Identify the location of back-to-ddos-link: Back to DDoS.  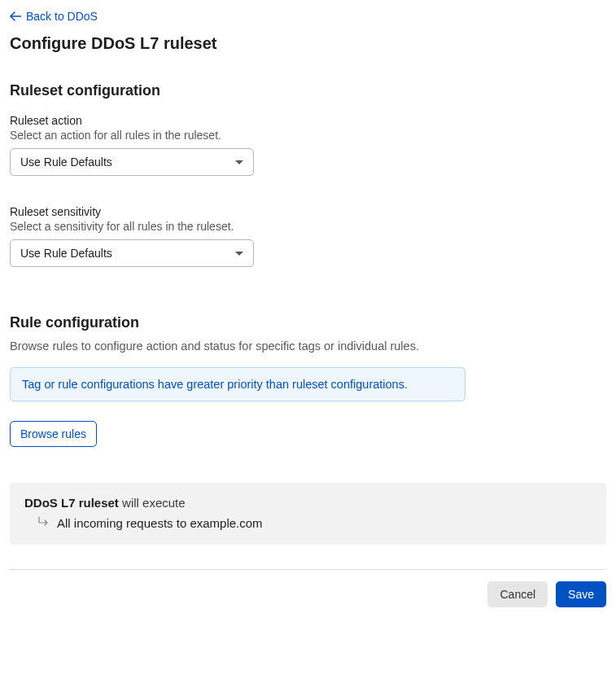
(54, 16).